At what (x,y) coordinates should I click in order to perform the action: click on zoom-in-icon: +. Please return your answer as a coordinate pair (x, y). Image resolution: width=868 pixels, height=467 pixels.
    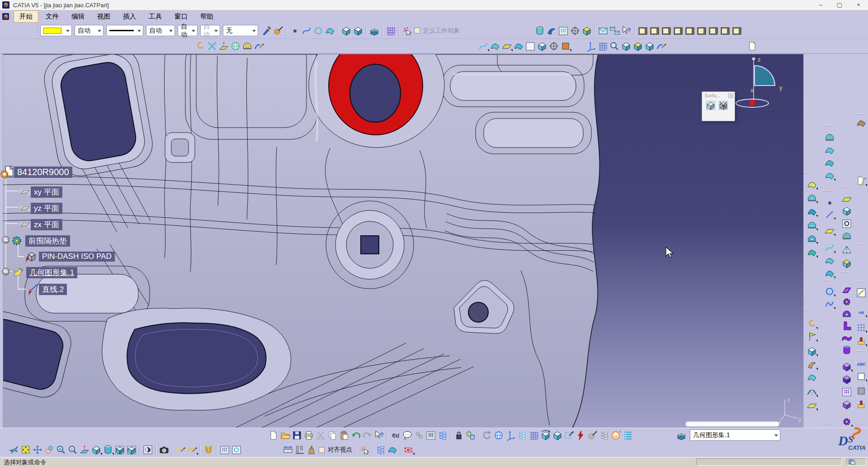
    Looking at the image, I should click on (61, 450).